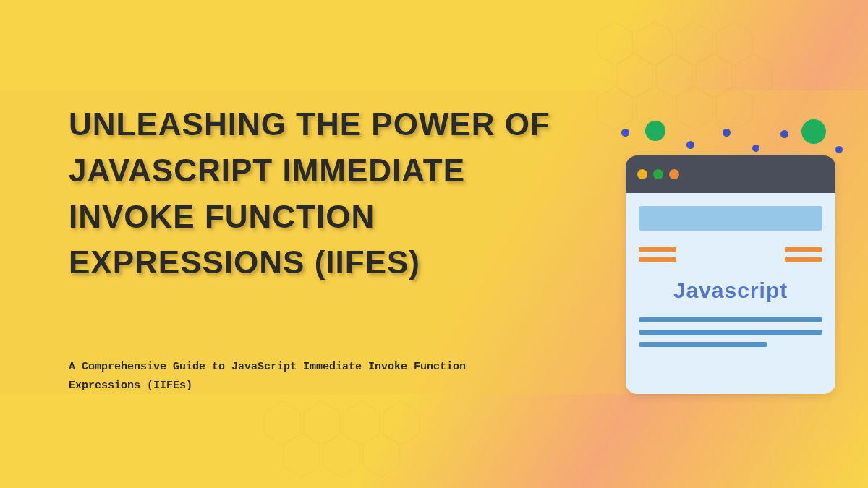 This screenshot has width=868, height=488. Describe the element at coordinates (362, 441) in the screenshot. I see `hexagon-decoration-bottom` at that location.